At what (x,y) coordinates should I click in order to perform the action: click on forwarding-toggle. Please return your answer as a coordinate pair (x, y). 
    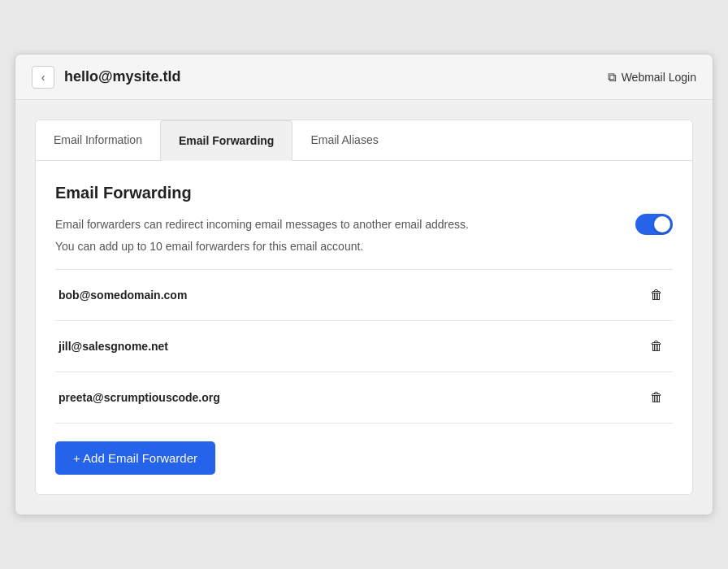
    Looking at the image, I should click on (654, 224).